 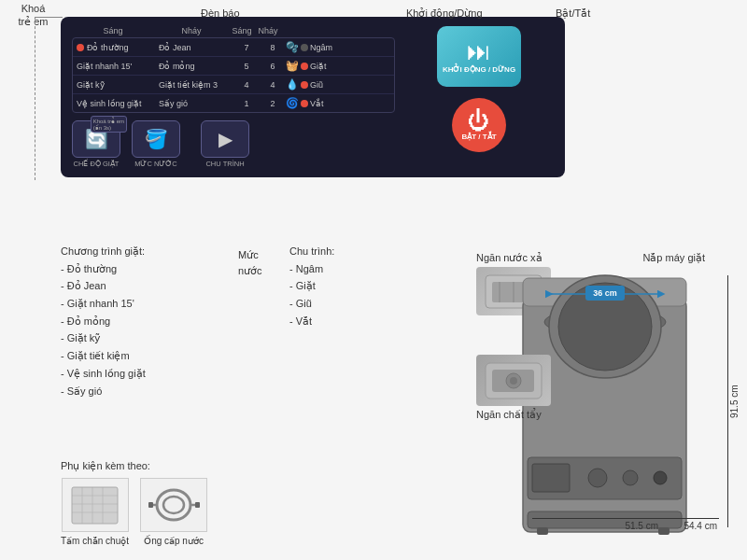 I want to click on ct-do-jean: - Đỏ Jean, so click(x=103, y=286).